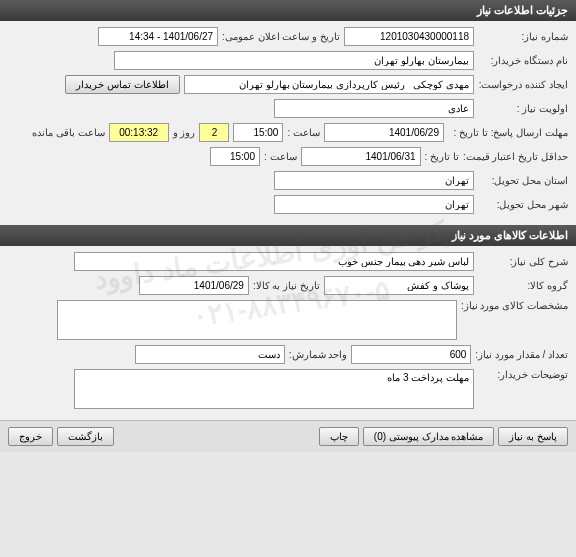 This screenshot has width=576, height=557. I want to click on countdown-timer, so click(139, 132).